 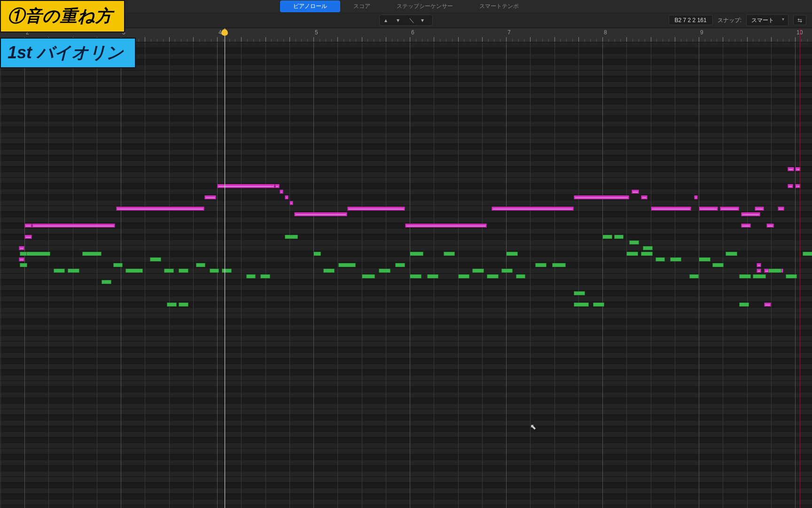 I want to click on tool-selector: ▴ ▾ ＼ ▾, so click(x=406, y=20).